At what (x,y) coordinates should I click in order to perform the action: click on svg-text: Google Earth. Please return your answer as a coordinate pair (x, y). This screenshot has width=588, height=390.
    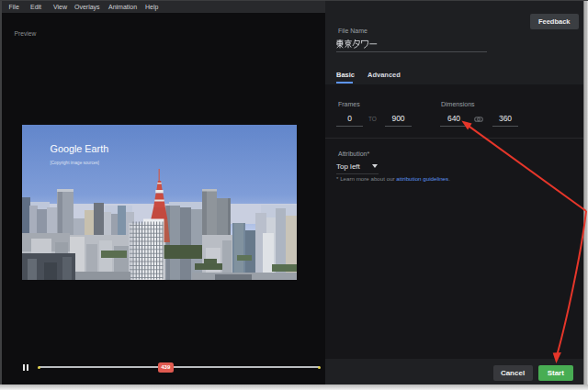
    Looking at the image, I should click on (80, 149).